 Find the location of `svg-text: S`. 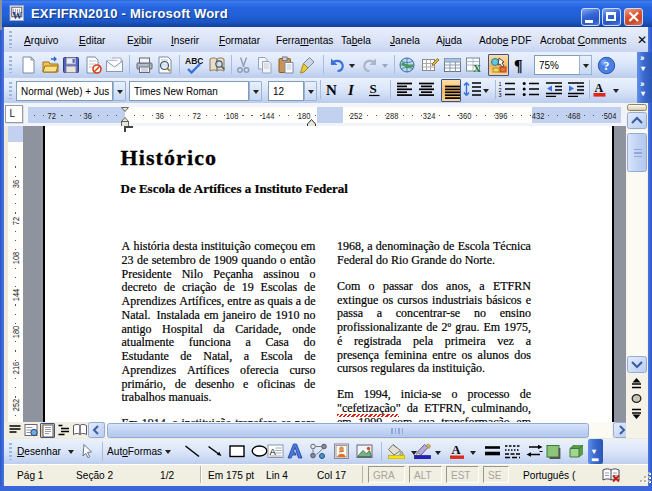

svg-text: S is located at coordinates (374, 88).